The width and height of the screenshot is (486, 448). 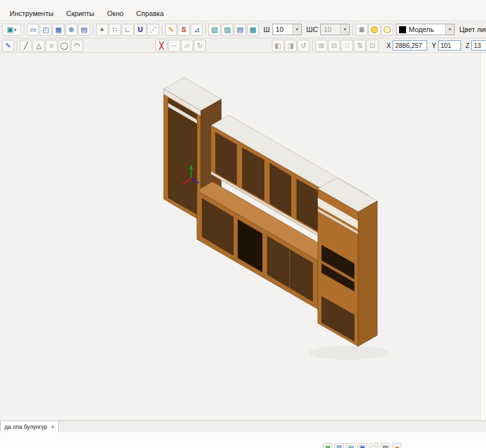 I want to click on right-scrollbar, so click(x=483, y=237).